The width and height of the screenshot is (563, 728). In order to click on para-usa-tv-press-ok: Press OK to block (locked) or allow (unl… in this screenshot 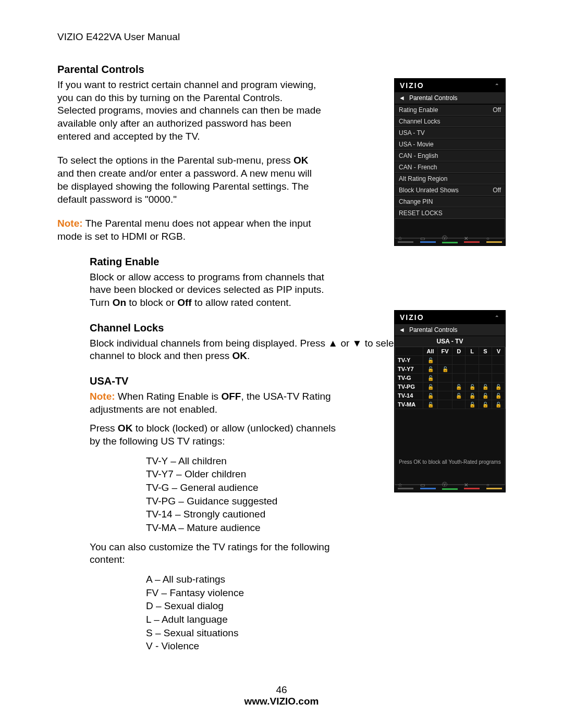, I will do `click(215, 435)`.